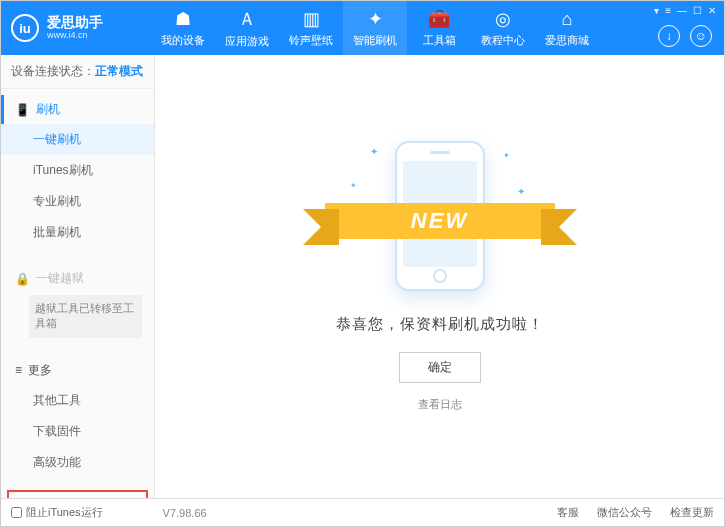 This screenshot has height=527, width=725. What do you see at coordinates (75, 28) in the screenshot?
I see `logo-text: 爱思助手 www.i4.cn` at bounding box center [75, 28].